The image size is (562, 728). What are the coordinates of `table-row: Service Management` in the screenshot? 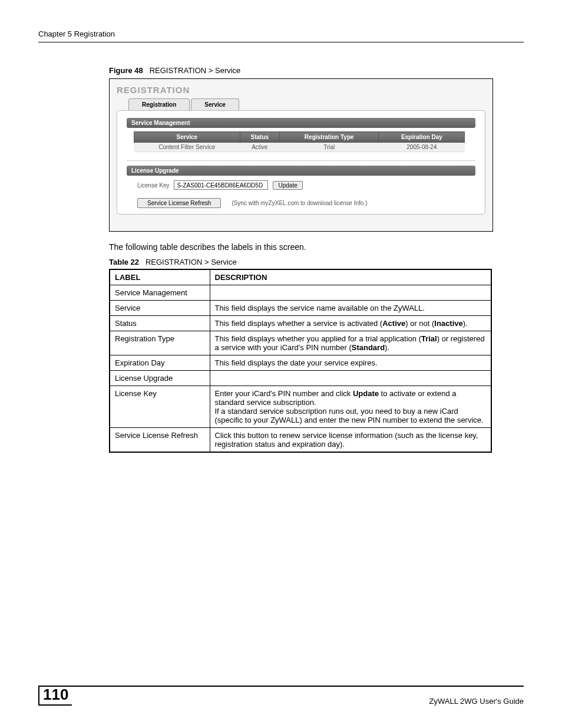 It's located at (300, 293).